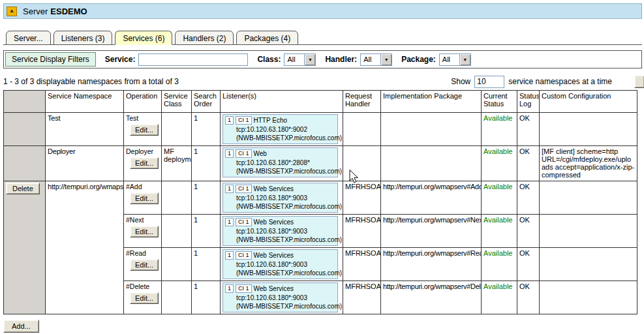  I want to click on implementation-package-cell: http://tempuri.org/wmapserv#Add, so click(431, 198).